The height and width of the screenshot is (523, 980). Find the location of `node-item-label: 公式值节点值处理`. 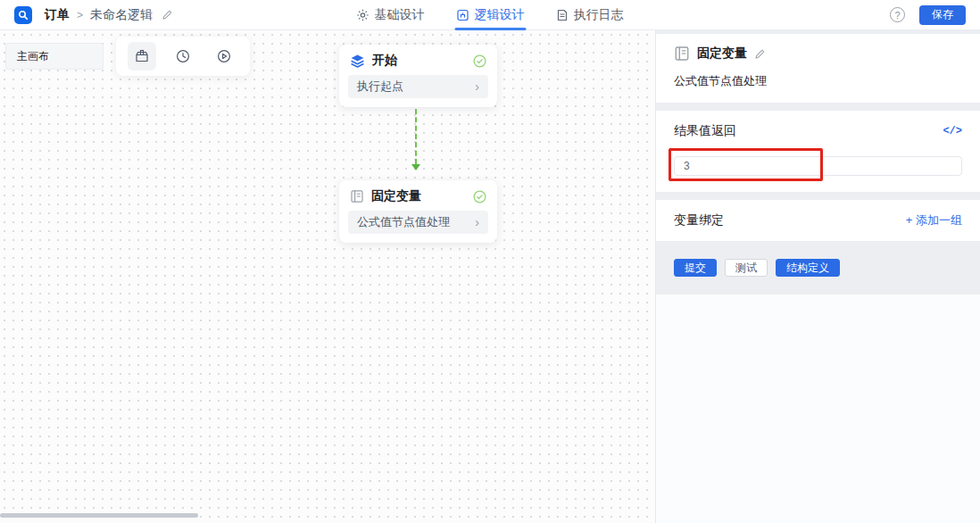

node-item-label: 公式值节点值处理 is located at coordinates (403, 222).